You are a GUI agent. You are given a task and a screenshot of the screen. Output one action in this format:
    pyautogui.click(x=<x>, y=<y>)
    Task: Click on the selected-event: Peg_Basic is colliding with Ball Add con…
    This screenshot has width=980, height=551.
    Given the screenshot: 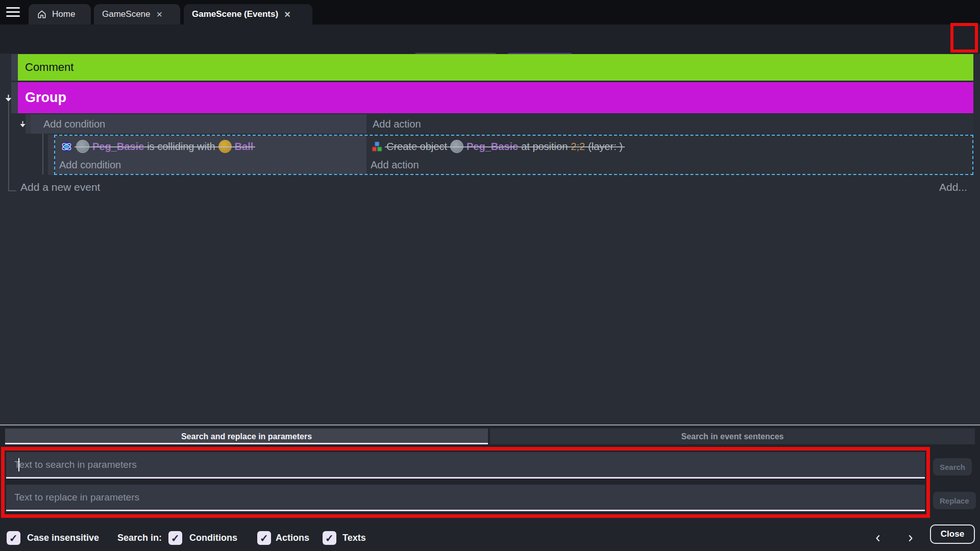 What is the action you would take?
    pyautogui.click(x=513, y=155)
    